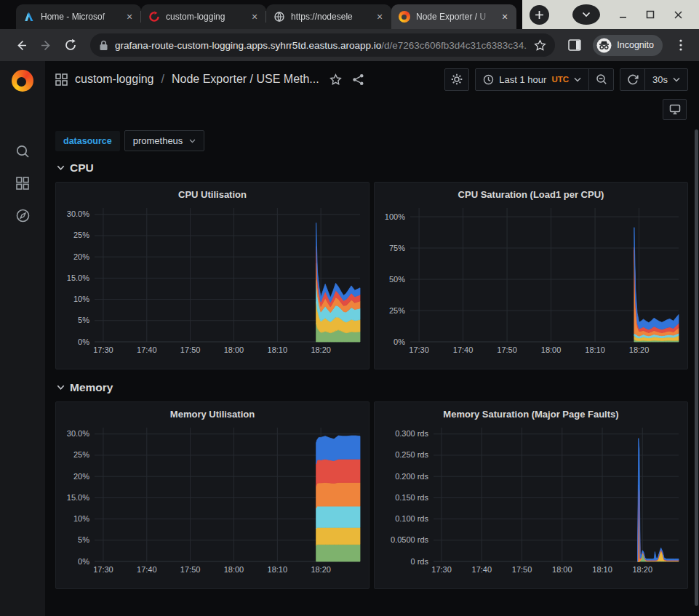 The width and height of the screenshot is (699, 616). I want to click on kiosk-row, so click(371, 109).